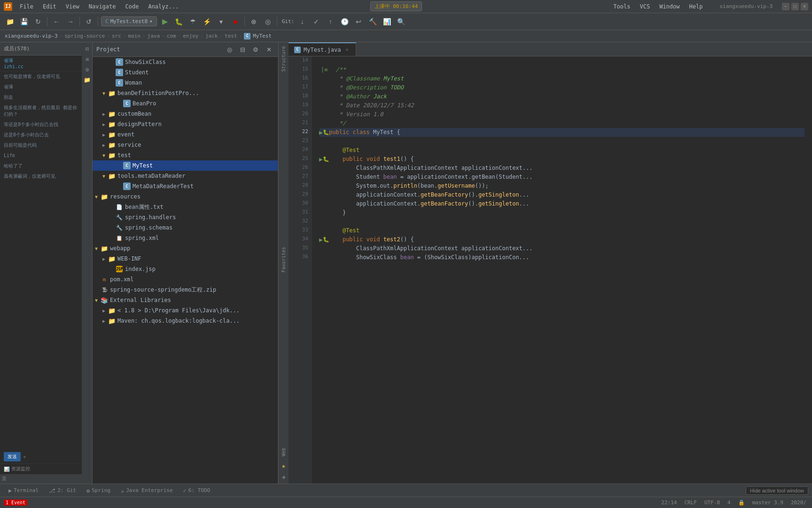 This screenshot has height=508, width=812. I want to click on profile-button: ⚡, so click(207, 22).